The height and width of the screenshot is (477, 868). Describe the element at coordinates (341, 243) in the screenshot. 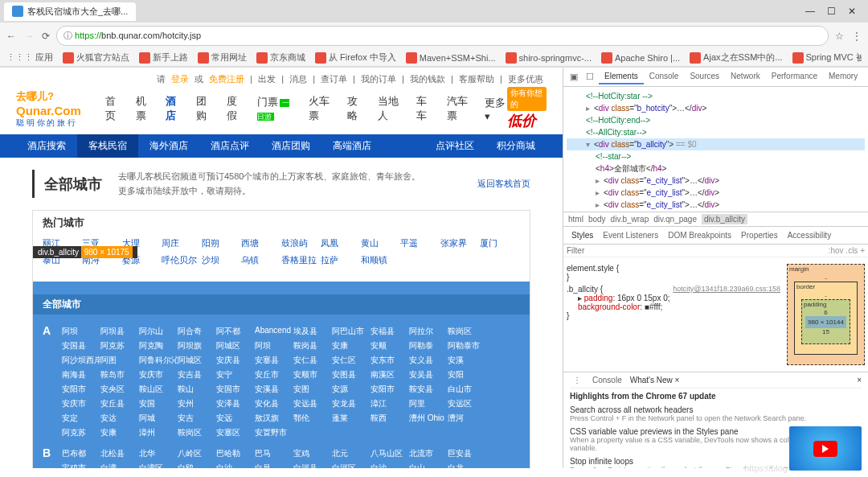

I see `hot-city-link: 凤凰` at that location.